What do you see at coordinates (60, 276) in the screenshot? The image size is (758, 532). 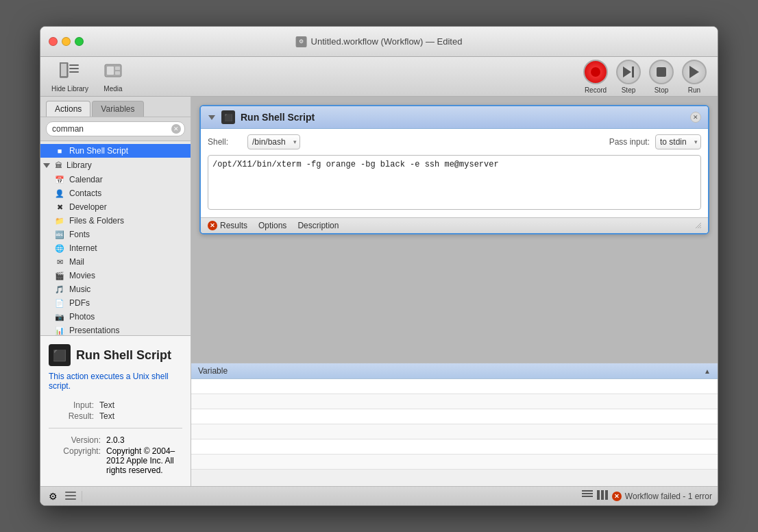 I see `movies-icon: 🎬` at bounding box center [60, 276].